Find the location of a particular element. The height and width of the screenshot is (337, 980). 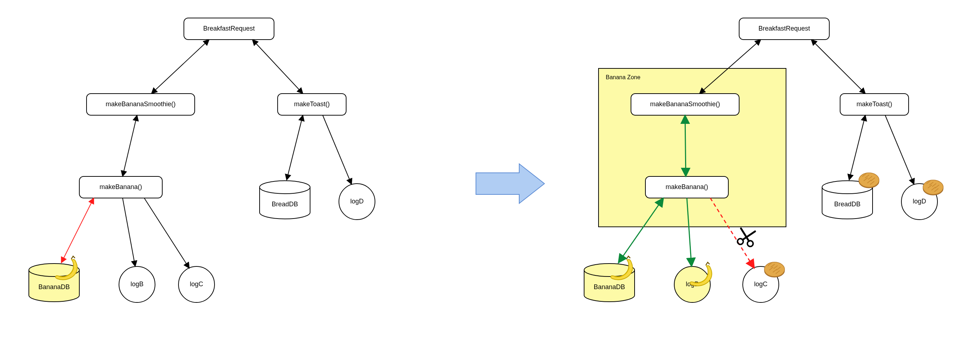

banana-zone-box is located at coordinates (692, 147).